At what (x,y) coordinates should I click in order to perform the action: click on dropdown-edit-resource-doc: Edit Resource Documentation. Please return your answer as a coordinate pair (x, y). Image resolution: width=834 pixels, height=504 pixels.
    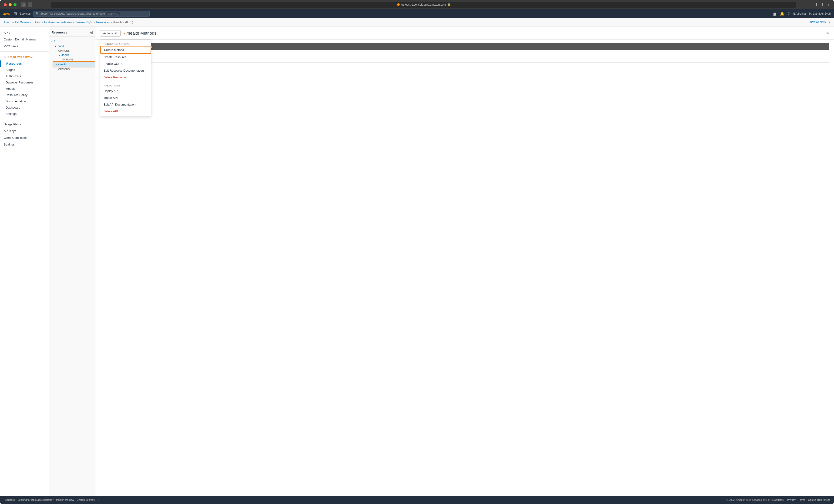
    Looking at the image, I should click on (126, 71).